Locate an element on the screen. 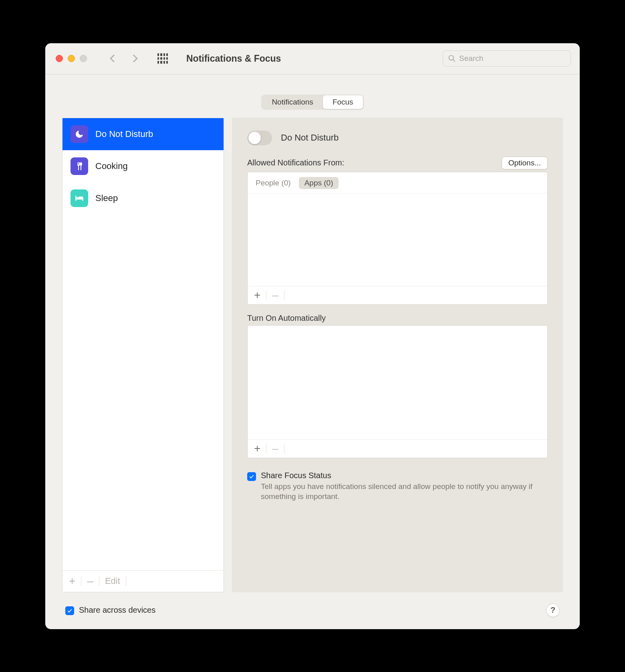  add-focus-button: + is located at coordinates (72, 581).